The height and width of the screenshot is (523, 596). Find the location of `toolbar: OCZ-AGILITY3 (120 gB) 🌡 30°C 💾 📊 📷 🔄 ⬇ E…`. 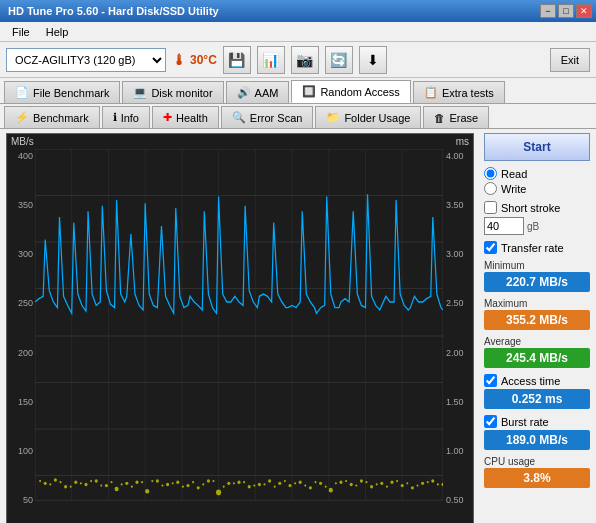

toolbar: OCZ-AGILITY3 (120 gB) 🌡 30°C 💾 📊 📷 🔄 ⬇ E… is located at coordinates (298, 60).